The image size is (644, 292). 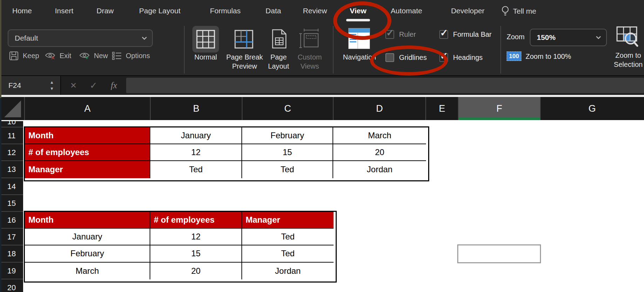 I want to click on new-button: + New, so click(x=94, y=56).